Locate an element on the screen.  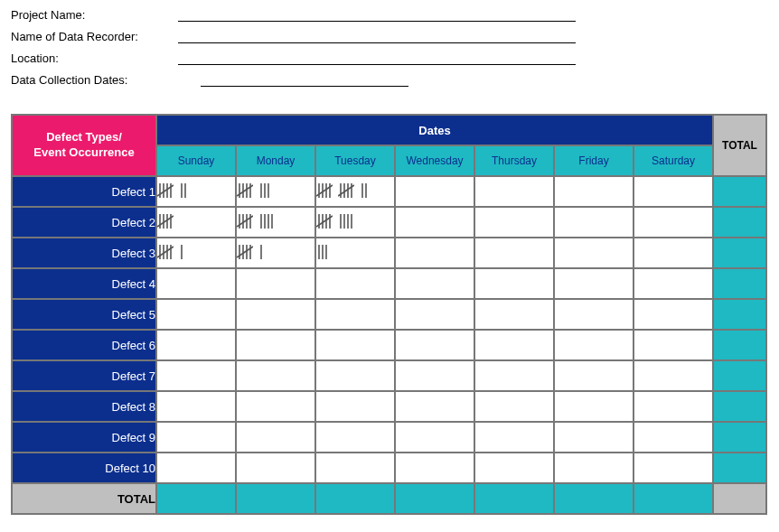
input-dates-line is located at coordinates (305, 79).